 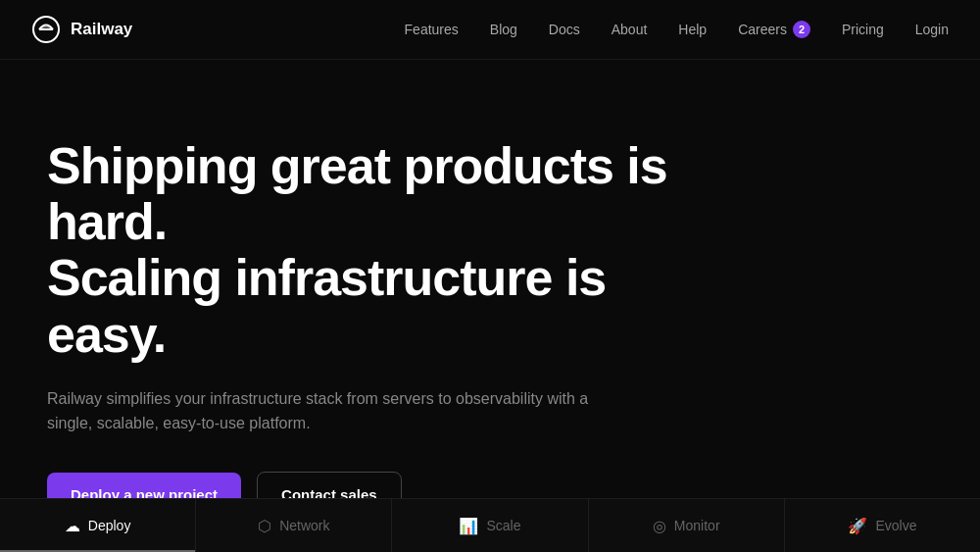 I want to click on network-icon: ⬡, so click(x=265, y=526).